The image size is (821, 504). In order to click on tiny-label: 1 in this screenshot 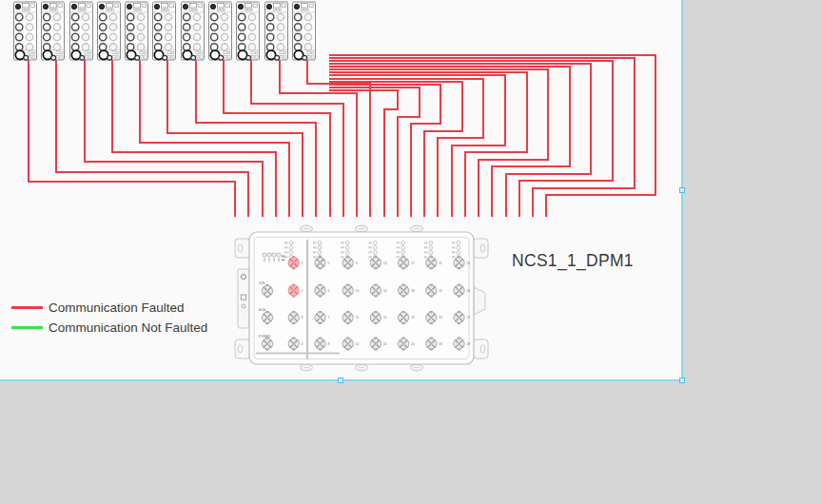, I will do `click(303, 263)`.